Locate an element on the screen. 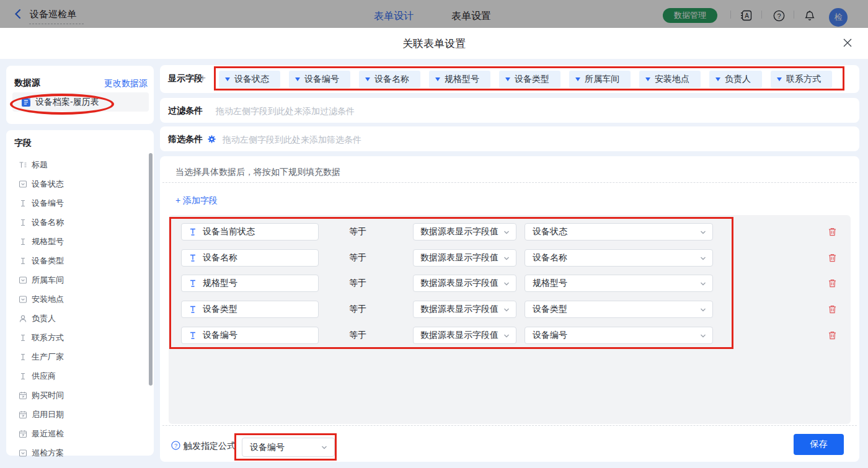  fill-rules-hint: 当选择具体数据后，将按如下规则填充数据 is located at coordinates (258, 172).